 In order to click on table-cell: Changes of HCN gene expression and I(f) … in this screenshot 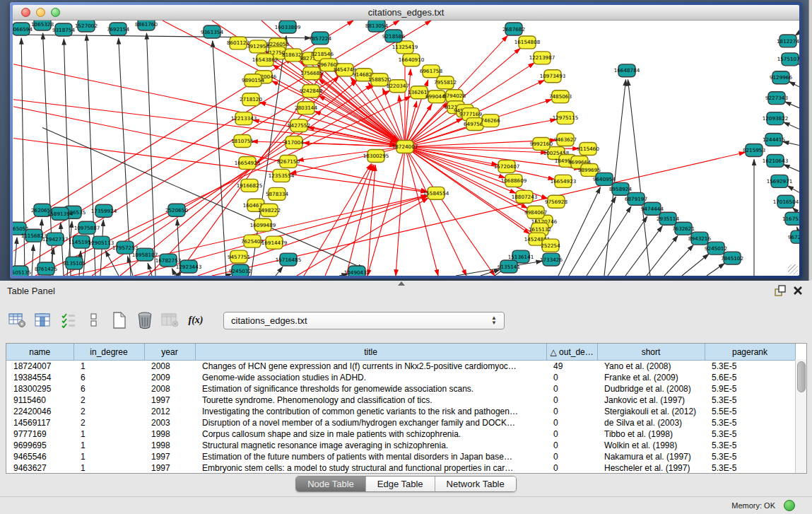, I will do `click(370, 366)`.